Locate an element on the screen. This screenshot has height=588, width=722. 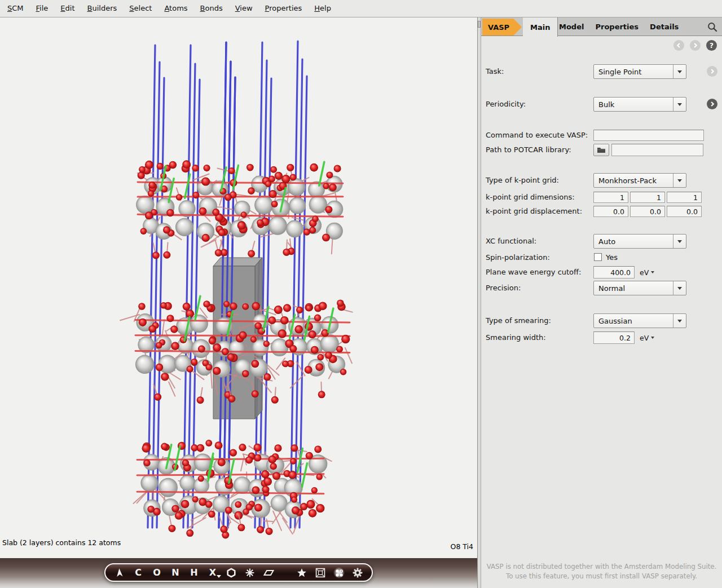
menu-help: Help is located at coordinates (323, 8).